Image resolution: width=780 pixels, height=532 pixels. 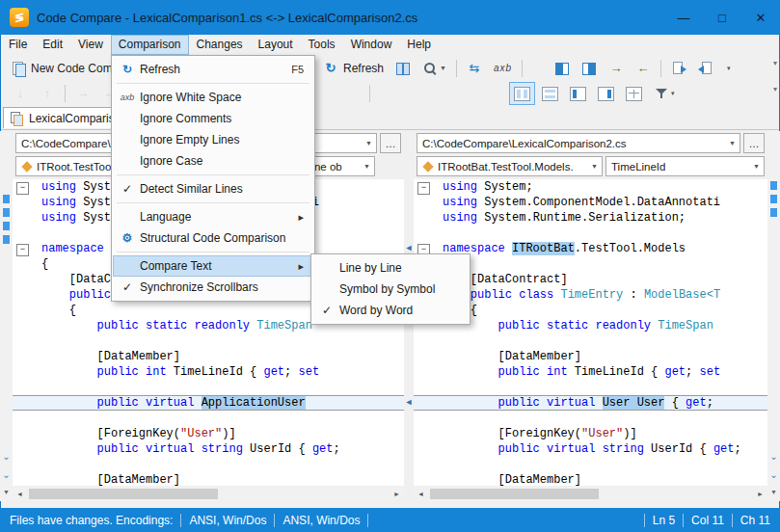 I want to click on menu-item-word-by-word: ✓Word by Word, so click(x=390, y=310).